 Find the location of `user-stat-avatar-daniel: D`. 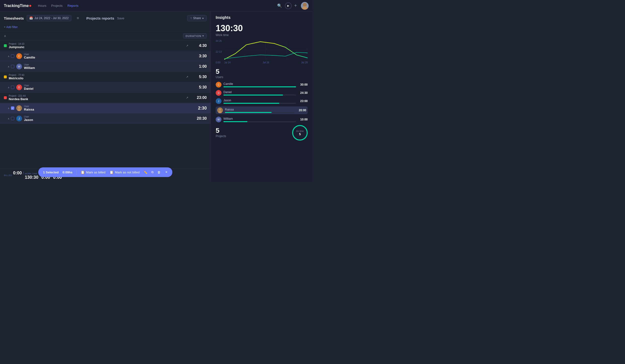

user-stat-avatar-daniel: D is located at coordinates (219, 93).